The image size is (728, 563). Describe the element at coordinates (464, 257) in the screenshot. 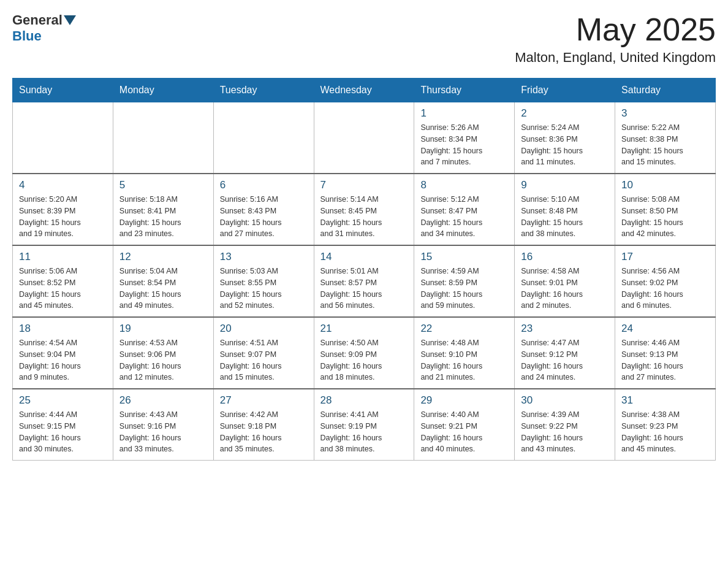

I see `day-number: 15` at that location.